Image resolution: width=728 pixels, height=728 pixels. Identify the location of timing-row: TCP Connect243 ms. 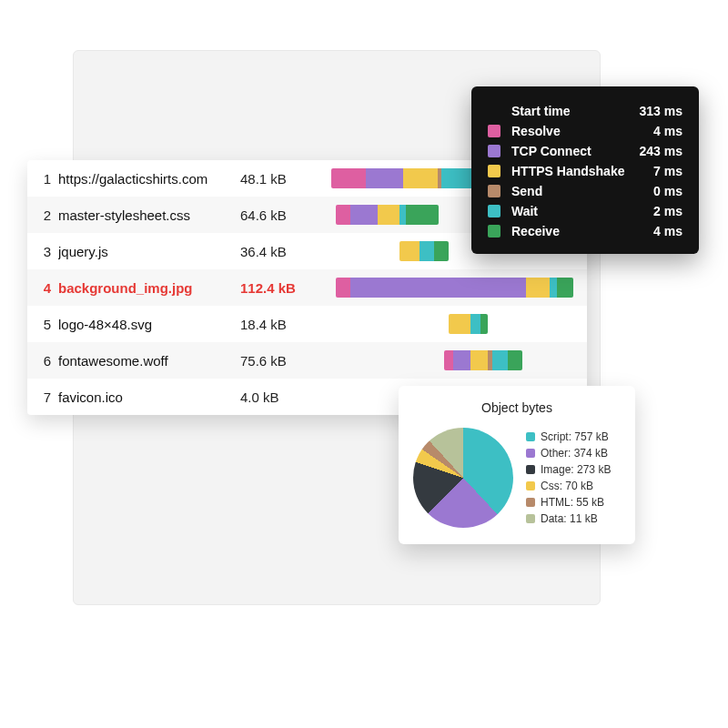
(585, 151).